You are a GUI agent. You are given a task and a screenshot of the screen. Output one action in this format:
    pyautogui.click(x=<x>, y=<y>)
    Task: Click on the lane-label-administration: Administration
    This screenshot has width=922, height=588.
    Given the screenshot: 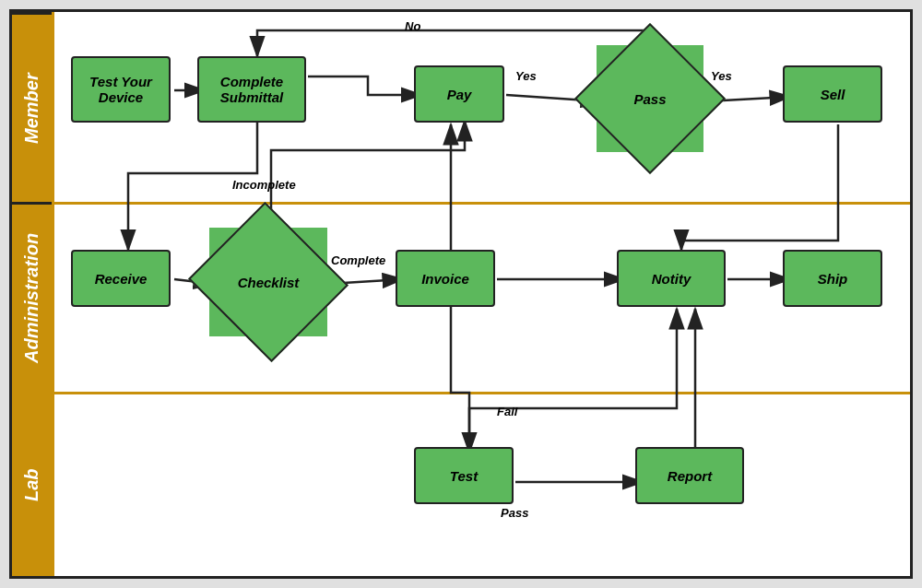 What is the action you would take?
    pyautogui.click(x=31, y=297)
    